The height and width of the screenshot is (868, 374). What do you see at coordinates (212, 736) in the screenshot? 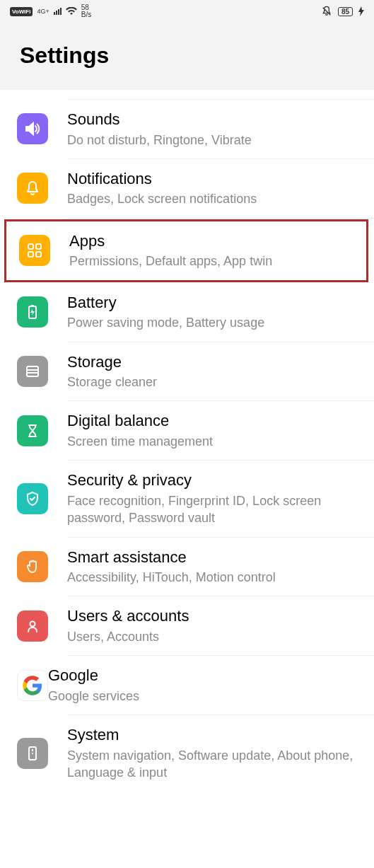
I see `row-title: System` at bounding box center [212, 736].